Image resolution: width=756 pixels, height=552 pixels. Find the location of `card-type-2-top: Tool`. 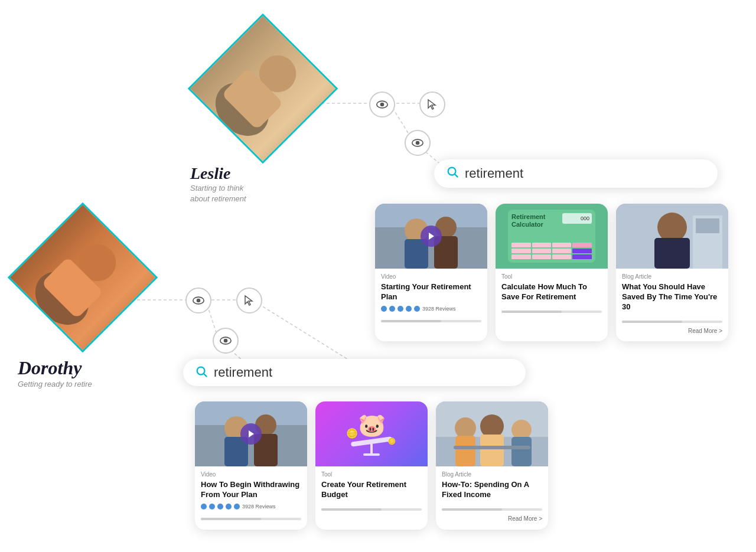

card-type-2-top: Tool is located at coordinates (552, 276).